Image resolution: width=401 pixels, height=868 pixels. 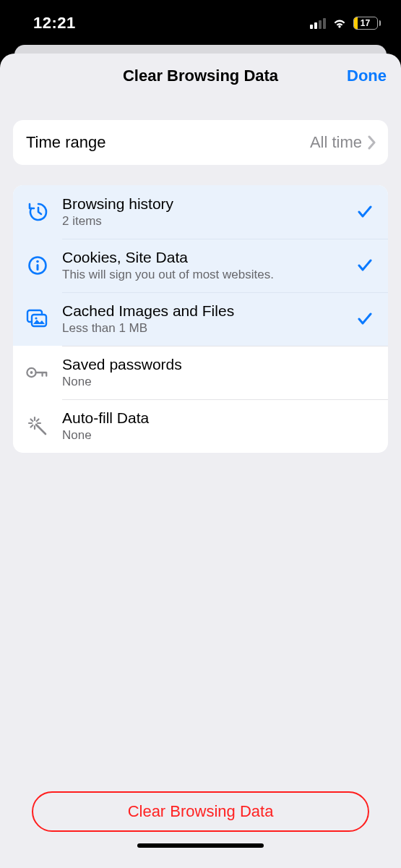 I want to click on option-title: Cached Images and Files, so click(x=202, y=311).